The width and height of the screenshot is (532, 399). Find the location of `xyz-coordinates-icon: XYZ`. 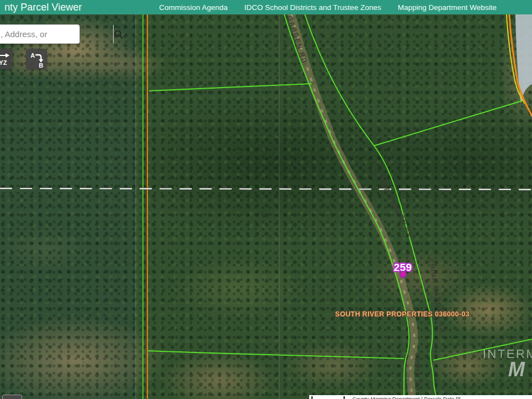

xyz-coordinates-icon: XYZ is located at coordinates (6, 59).